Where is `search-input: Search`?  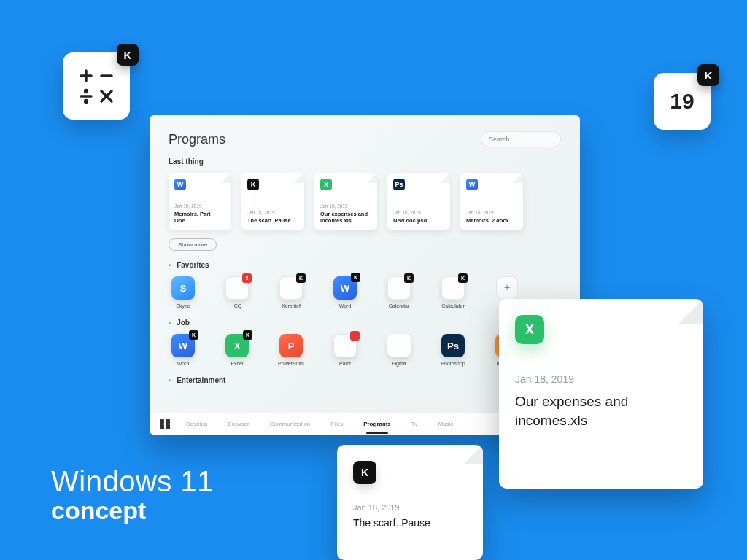
search-input: Search is located at coordinates (521, 139).